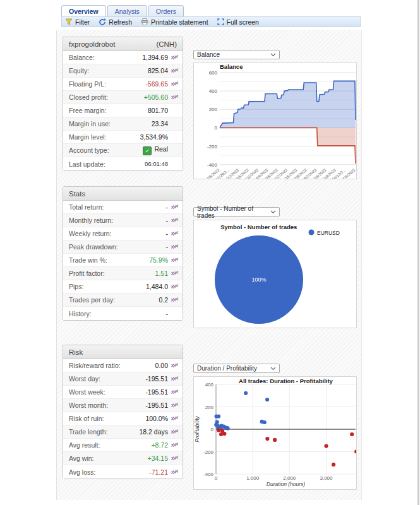 The width and height of the screenshot is (420, 505). What do you see at coordinates (123, 393) in the screenshot?
I see `stat-row-worst-week: Worst week:-195.51` at bounding box center [123, 393].